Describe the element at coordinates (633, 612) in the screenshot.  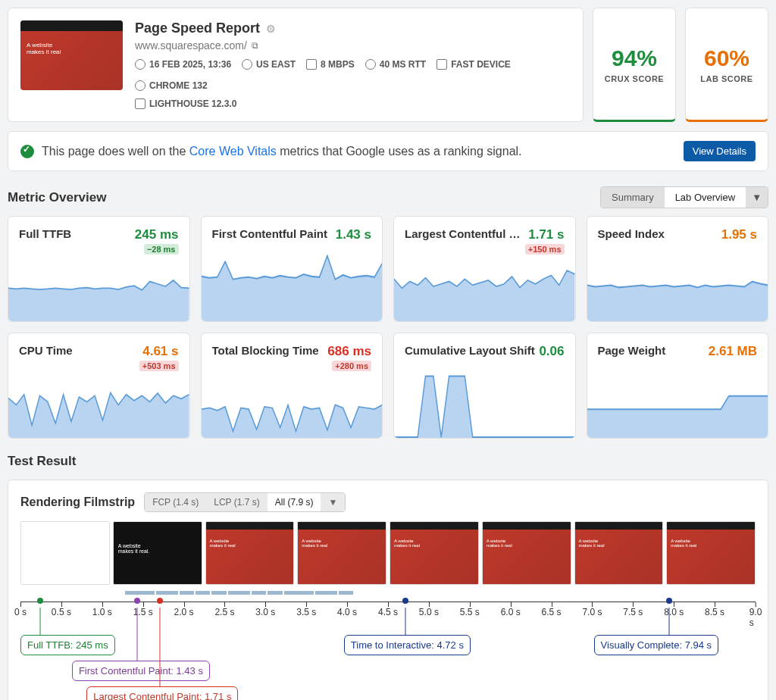
I see `tick: 7.5 s` at that location.